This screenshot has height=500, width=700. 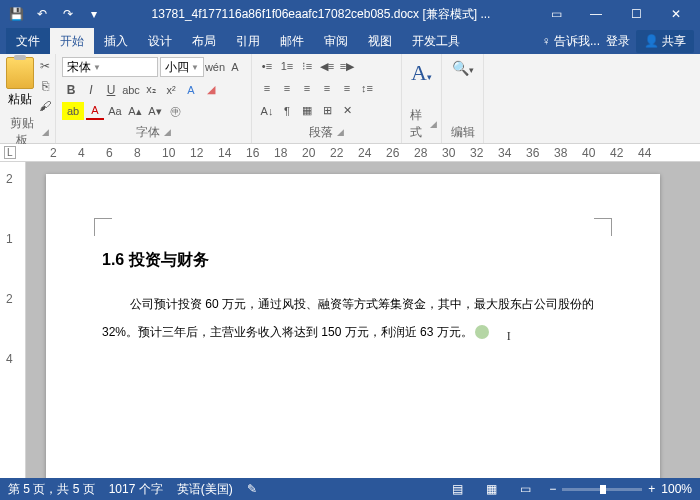 I want to click on enclose-char-icon: ㊥, so click(x=175, y=111).